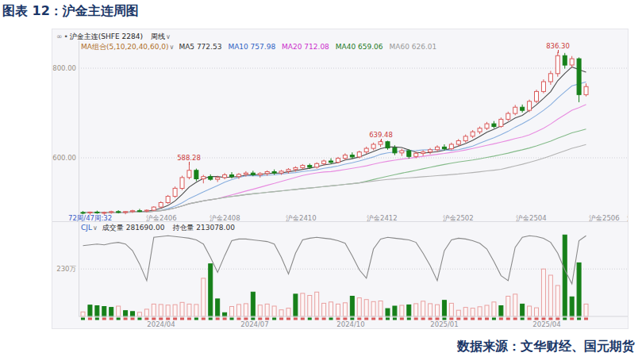 This screenshot has width=642, height=364. I want to click on date-label: 2025/04, so click(547, 324).